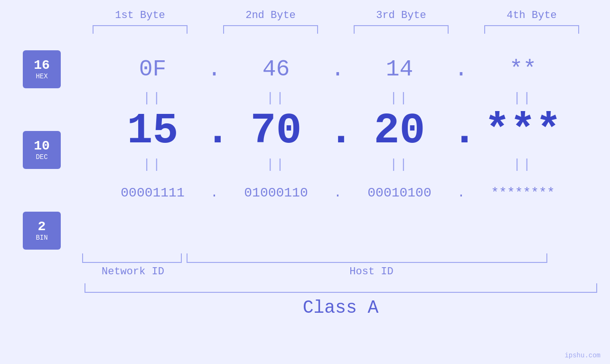 This screenshot has width=610, height=364. What do you see at coordinates (42, 150) in the screenshot?
I see `dec-badge: 10 DEC` at bounding box center [42, 150].